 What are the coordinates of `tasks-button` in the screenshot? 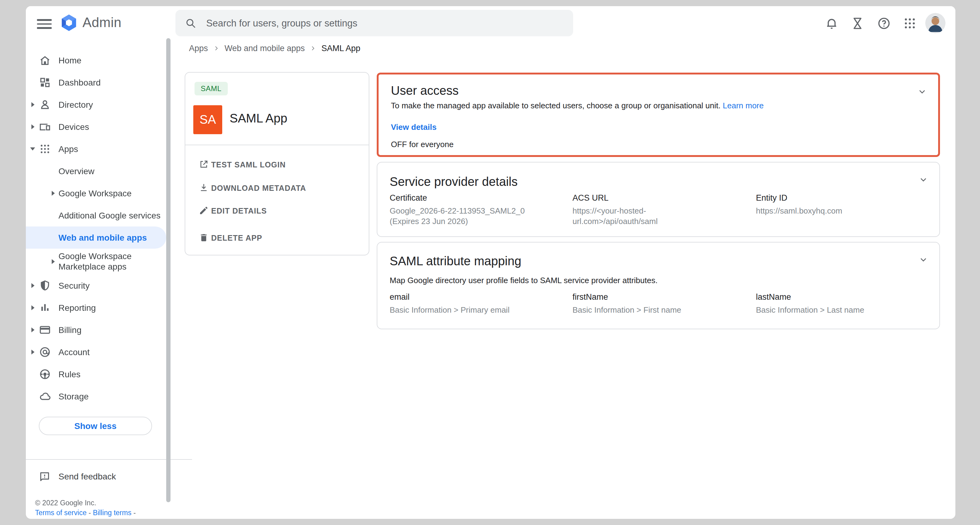 It's located at (858, 24).